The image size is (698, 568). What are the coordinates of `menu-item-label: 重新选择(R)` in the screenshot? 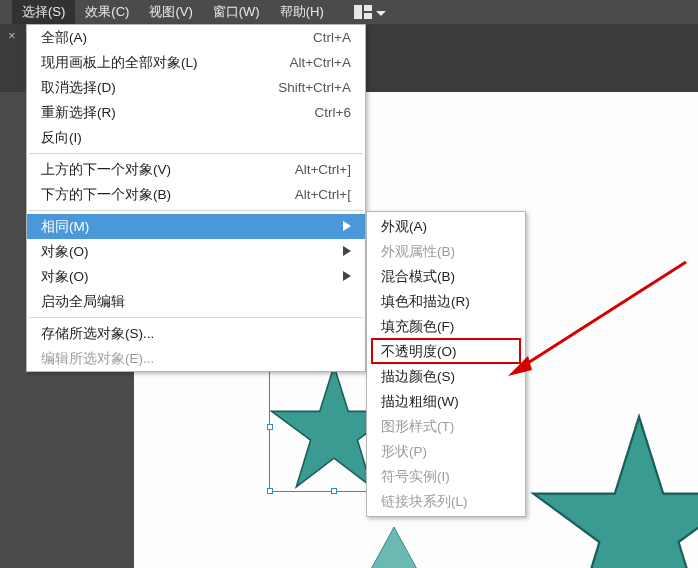 It's located at (178, 113).